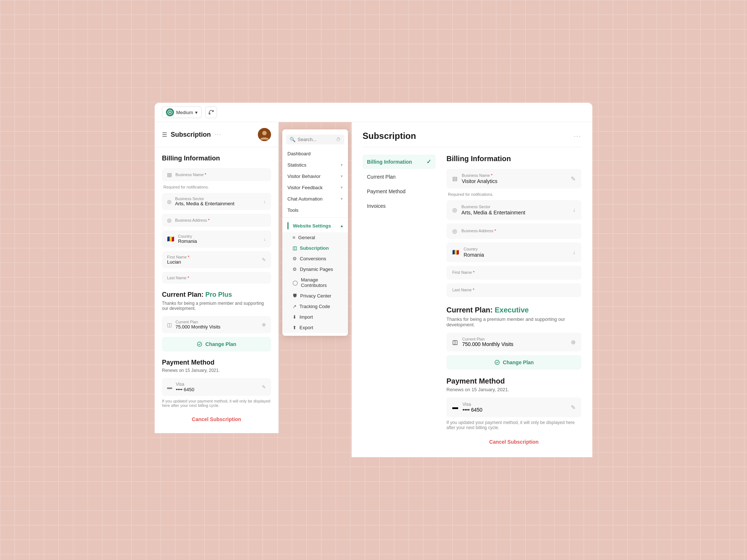  Describe the element at coordinates (472, 139) in the screenshot. I see `right-panel-header: Subscription ···` at that location.